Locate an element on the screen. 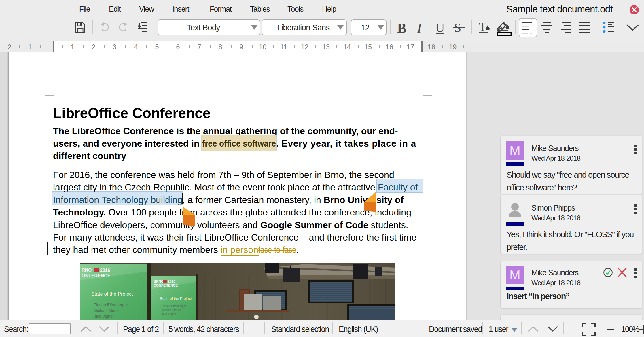 The width and height of the screenshot is (644, 337). svg-text: BRNO is located at coordinates (158, 281).